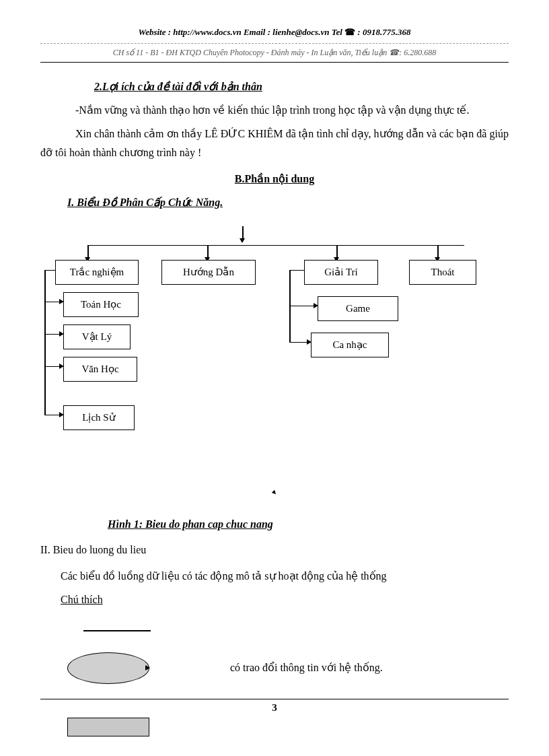 This screenshot has width=549, height=756. What do you see at coordinates (274, 179) in the screenshot?
I see `part-b-title: B.Phần nội dung` at bounding box center [274, 179].